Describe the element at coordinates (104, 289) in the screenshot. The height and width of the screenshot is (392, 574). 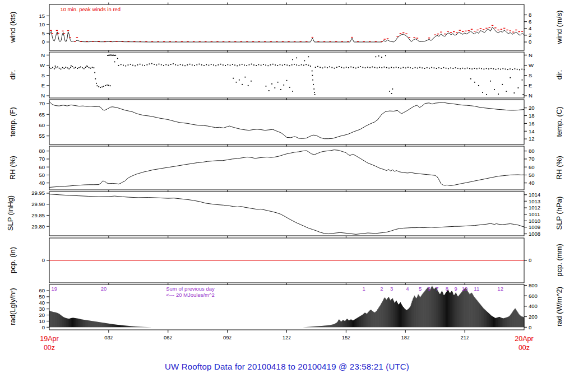
I see `annotation-rad: 20` at that location.